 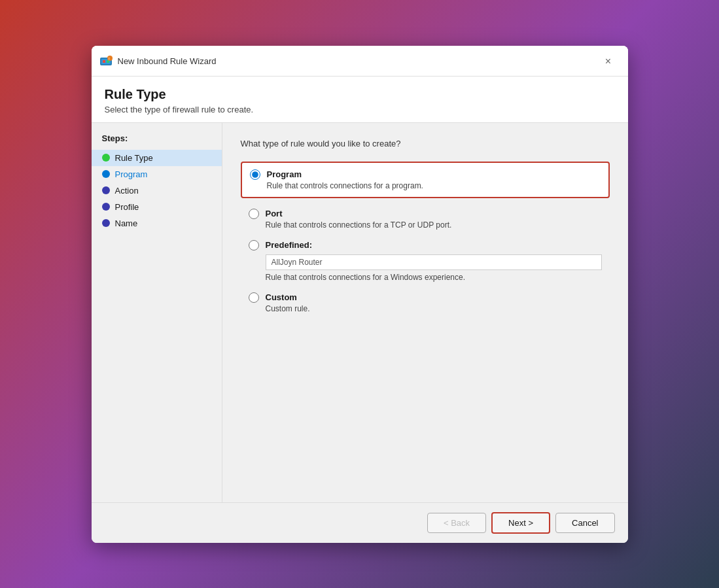 I want to click on sidebar-steps-label: Steps:, so click(x=157, y=141).